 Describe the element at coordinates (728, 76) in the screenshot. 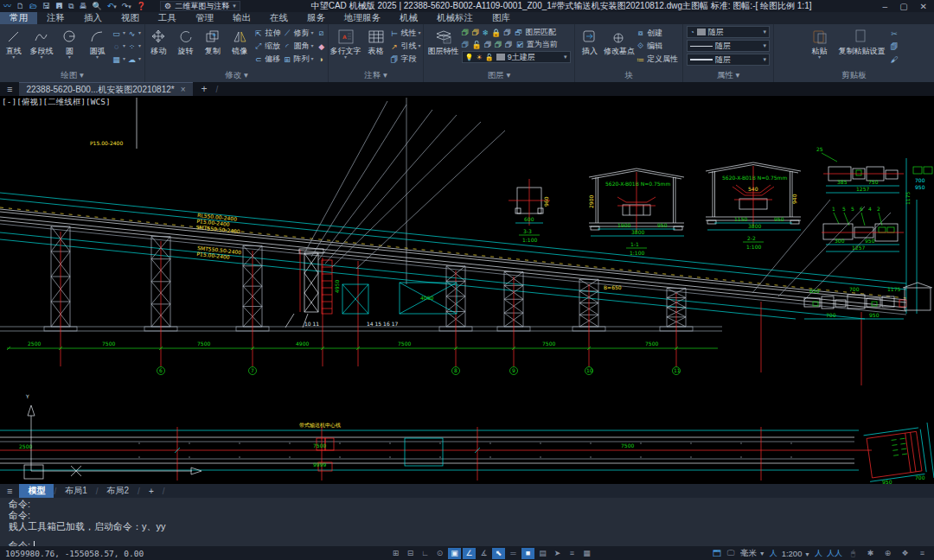

I see `panel-label-properties: 属性 ▾` at that location.